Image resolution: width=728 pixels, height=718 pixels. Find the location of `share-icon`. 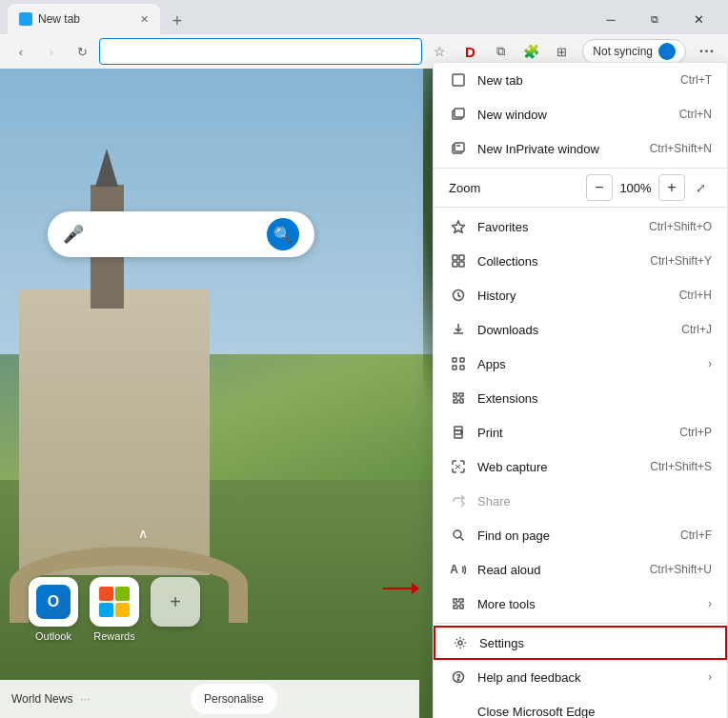

share-icon is located at coordinates (458, 501).